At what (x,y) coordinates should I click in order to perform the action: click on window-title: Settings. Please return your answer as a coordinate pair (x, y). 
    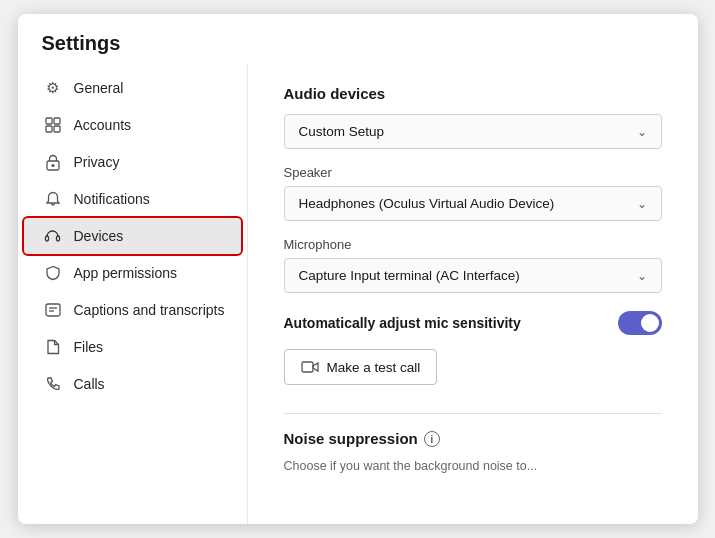
    Looking at the image, I should click on (358, 40).